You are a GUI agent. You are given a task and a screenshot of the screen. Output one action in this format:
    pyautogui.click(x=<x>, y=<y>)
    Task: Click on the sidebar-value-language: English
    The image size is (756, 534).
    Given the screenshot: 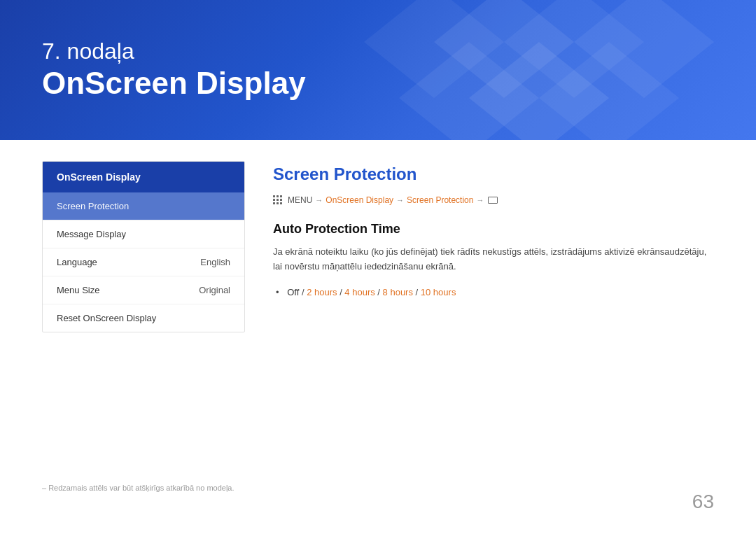 What is the action you would take?
    pyautogui.click(x=216, y=262)
    